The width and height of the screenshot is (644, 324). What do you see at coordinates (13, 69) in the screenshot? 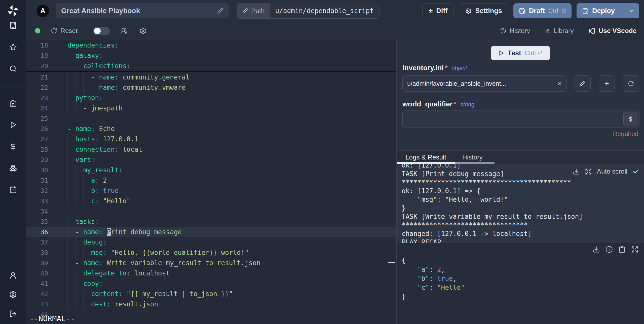
I see `sidebar-item-search-icon` at bounding box center [13, 69].